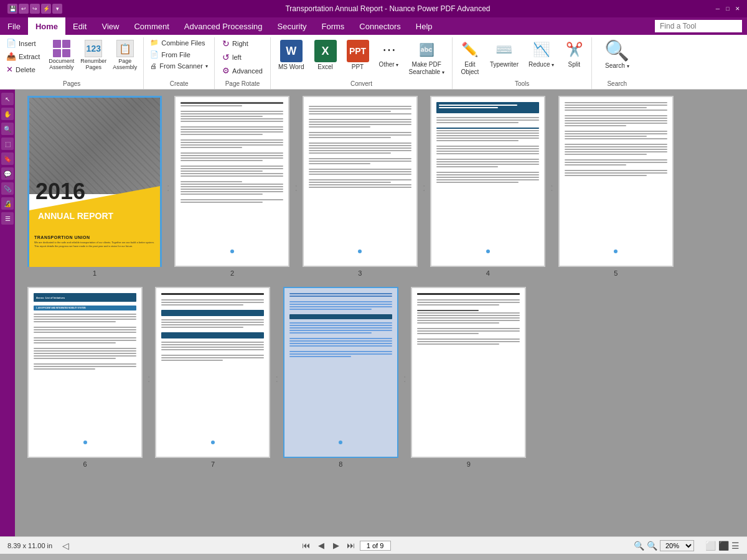  What do you see at coordinates (574, 54) in the screenshot?
I see `split-button: ✂️ Split` at bounding box center [574, 54].